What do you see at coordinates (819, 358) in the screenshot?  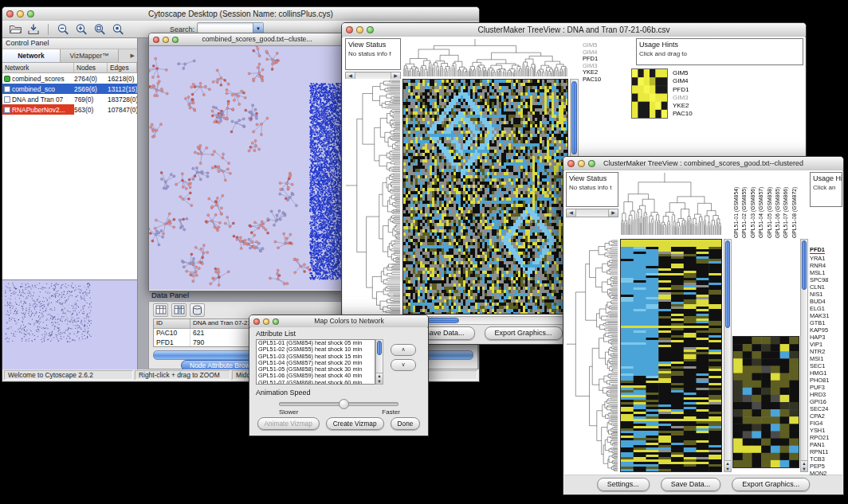 I see `gene-label: MSI1` at bounding box center [819, 358].